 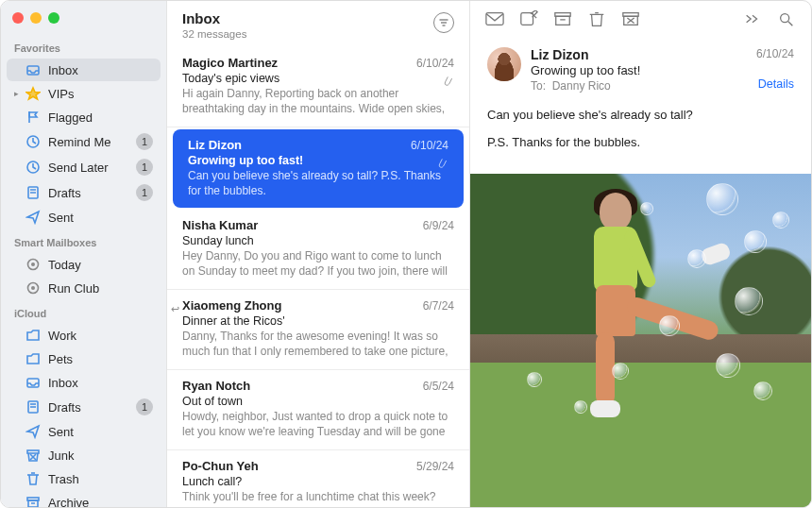 What do you see at coordinates (54, 18) in the screenshot?
I see `zoom-window` at bounding box center [54, 18].